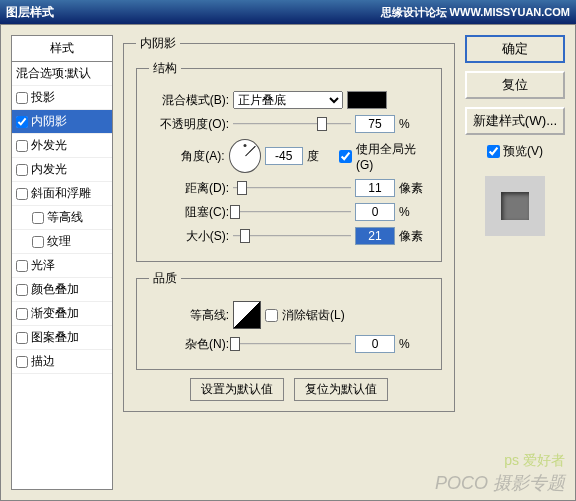 The image size is (576, 501). I want to click on style-item-5: 等高线, so click(62, 218).